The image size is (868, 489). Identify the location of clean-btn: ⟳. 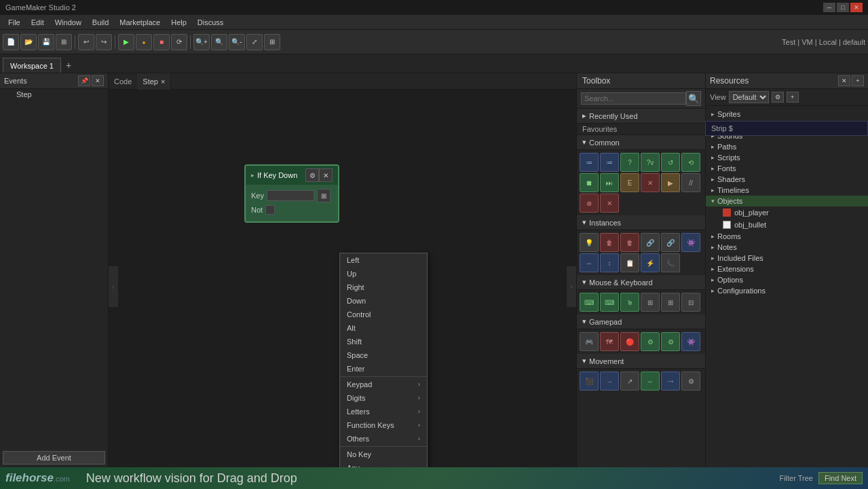
(179, 42).